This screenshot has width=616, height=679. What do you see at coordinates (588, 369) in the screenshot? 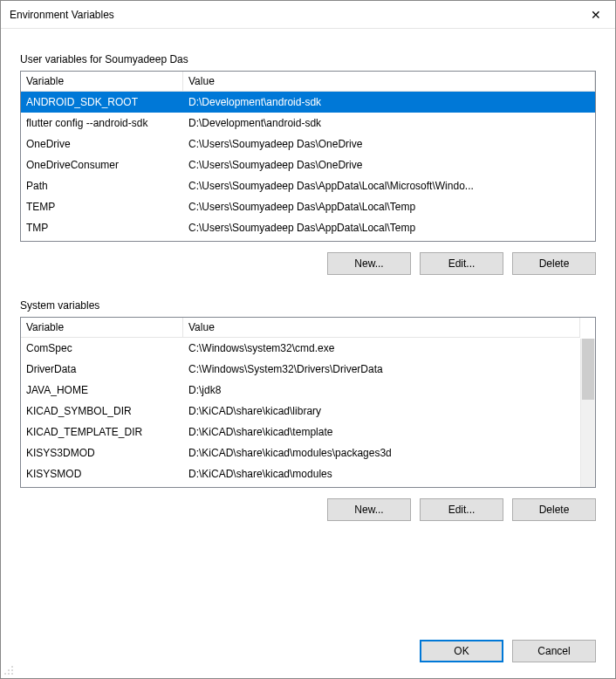
I see `scrollbar-thumb` at bounding box center [588, 369].